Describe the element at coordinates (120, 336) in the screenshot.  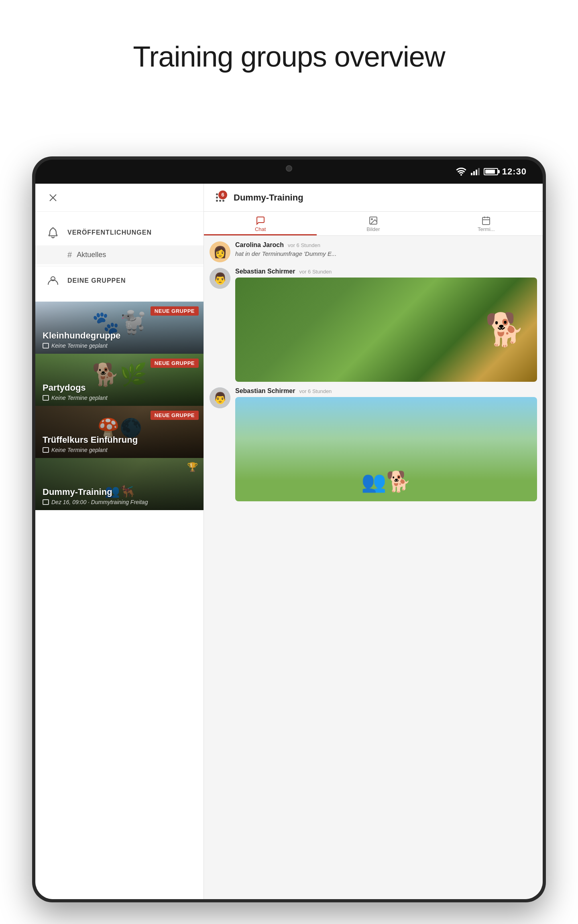
I see `group-card-title: Kleinhundegruppe` at that location.